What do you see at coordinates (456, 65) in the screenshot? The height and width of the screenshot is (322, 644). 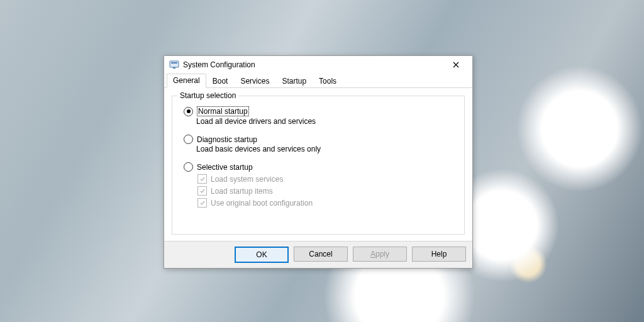 I see `close-icon` at bounding box center [456, 65].